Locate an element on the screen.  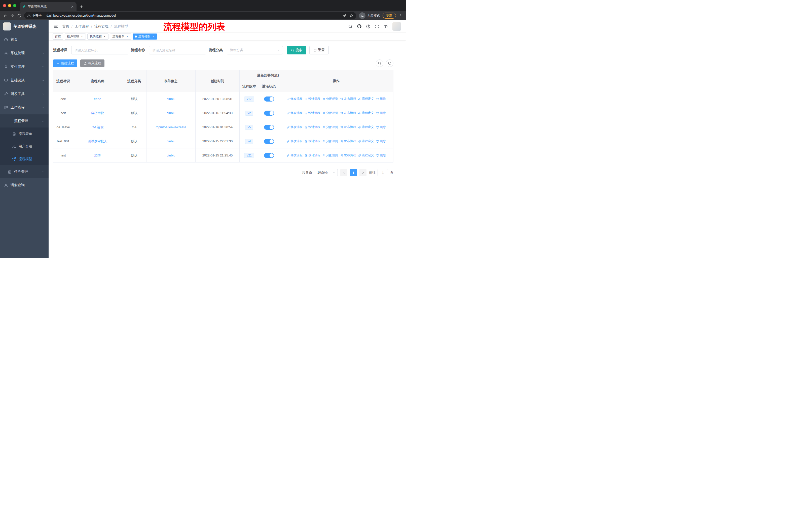
update-button: 更新 is located at coordinates (389, 16).